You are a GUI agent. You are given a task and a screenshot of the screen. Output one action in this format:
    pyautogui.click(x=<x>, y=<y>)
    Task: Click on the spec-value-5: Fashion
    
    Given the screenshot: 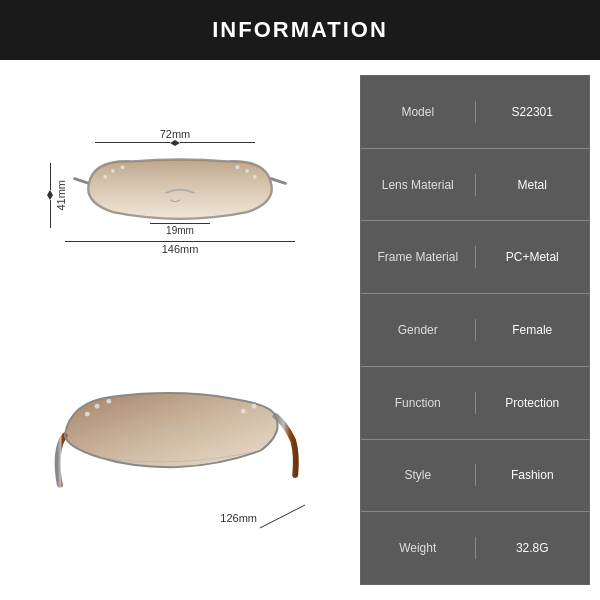 What is the action you would take?
    pyautogui.click(x=533, y=475)
    